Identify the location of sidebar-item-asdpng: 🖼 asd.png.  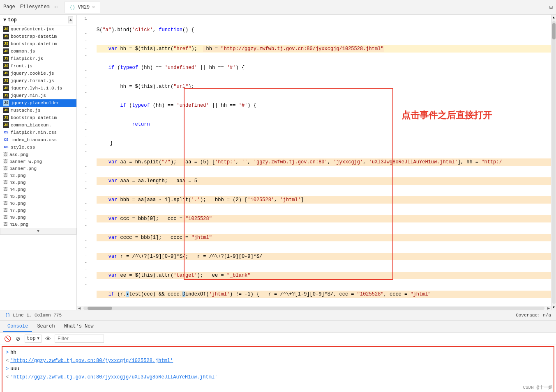
(38, 154).